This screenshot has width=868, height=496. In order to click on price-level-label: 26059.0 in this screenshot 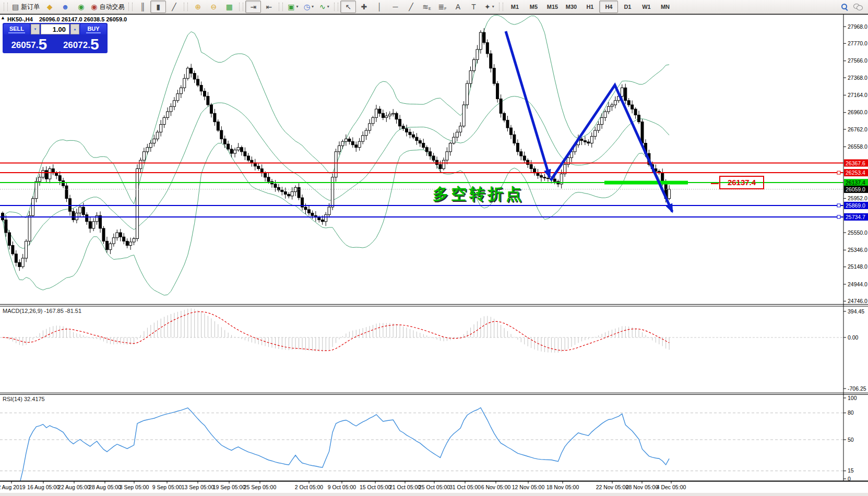, I will do `click(855, 189)`.